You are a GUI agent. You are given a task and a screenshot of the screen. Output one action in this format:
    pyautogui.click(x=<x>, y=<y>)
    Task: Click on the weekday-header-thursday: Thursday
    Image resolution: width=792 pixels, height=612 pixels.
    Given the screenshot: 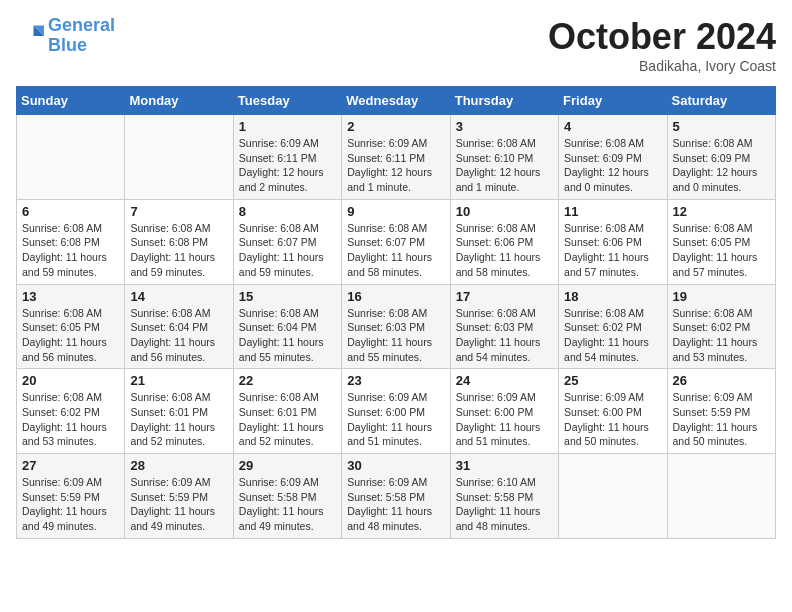 What is the action you would take?
    pyautogui.click(x=504, y=101)
    